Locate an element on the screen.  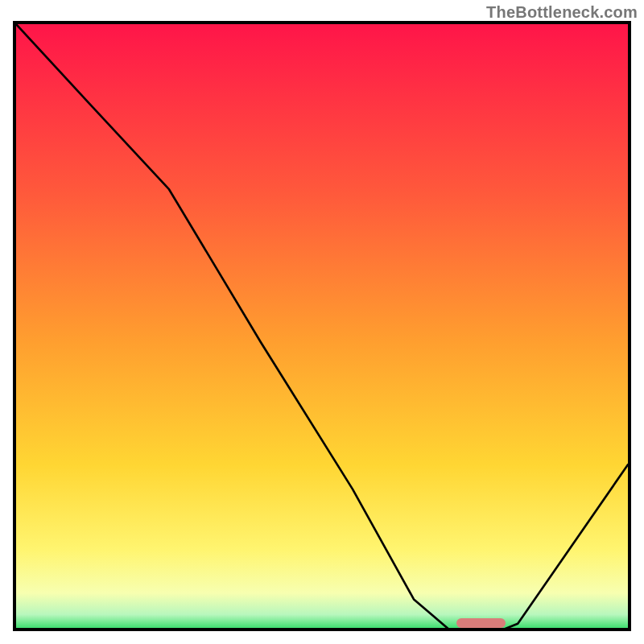
watermark-text: TheBottleneck.com is located at coordinates (562, 13).